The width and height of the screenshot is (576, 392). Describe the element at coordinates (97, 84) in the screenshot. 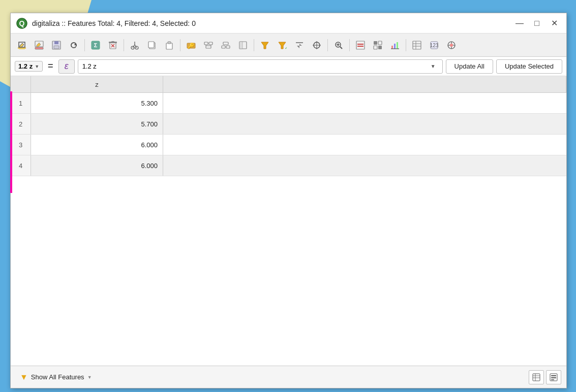

I see `column-header-z: z` at that location.